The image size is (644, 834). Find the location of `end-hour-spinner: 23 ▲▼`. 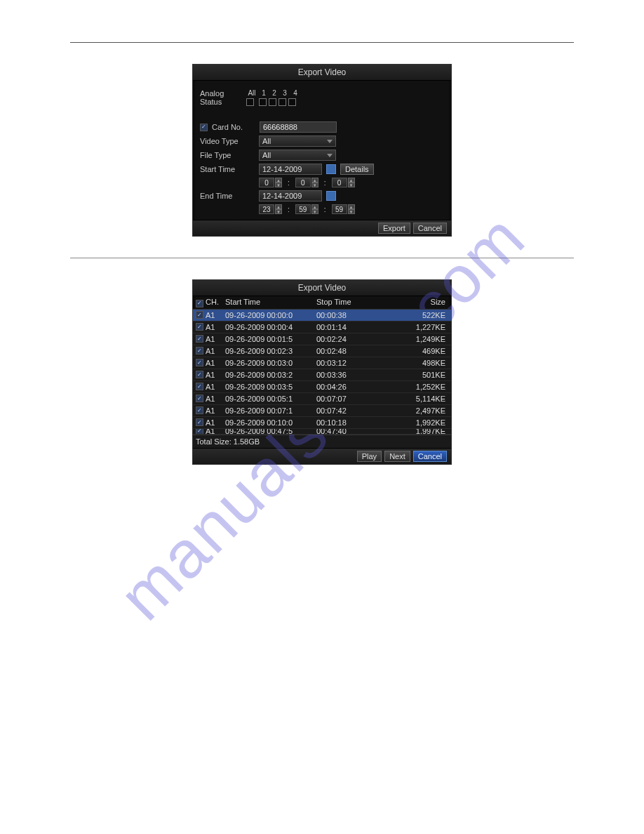

end-hour-spinner: 23 ▲▼ is located at coordinates (271, 209).